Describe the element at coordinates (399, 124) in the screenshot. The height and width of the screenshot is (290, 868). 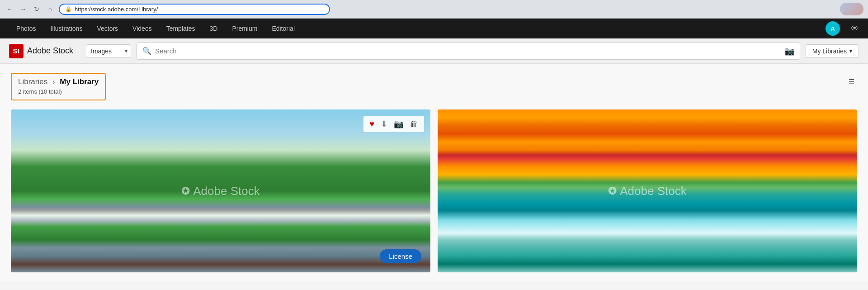
I see `camera-button-mountain: 📷` at that location.